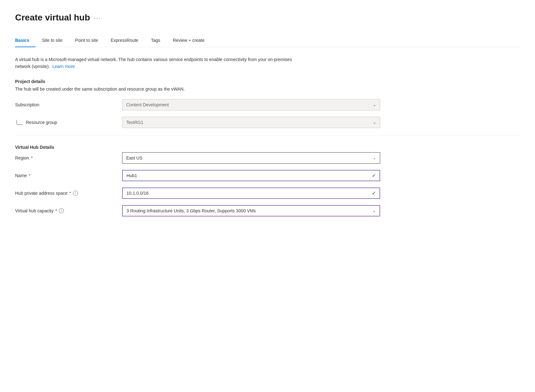  I want to click on page-title: Create virtual hub, so click(53, 18).